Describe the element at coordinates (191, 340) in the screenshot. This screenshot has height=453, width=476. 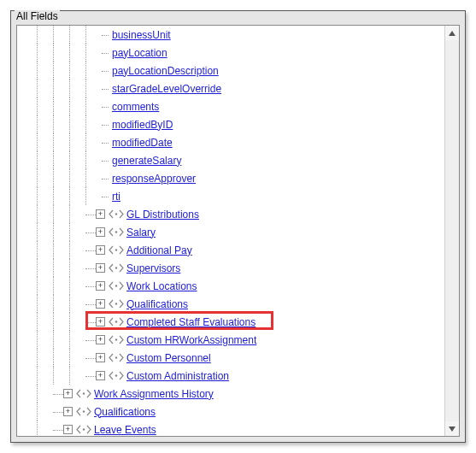
I see `field-link: Custom HRWorkAssignment` at that location.